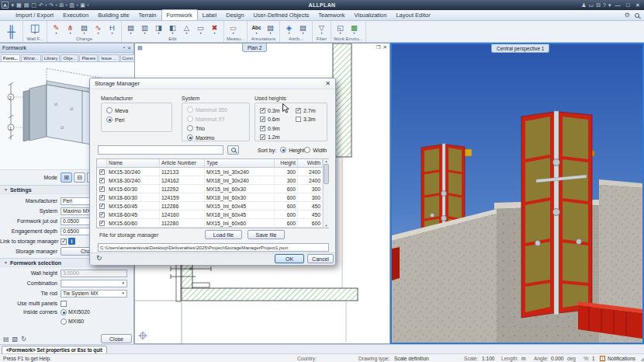  Describe the element at coordinates (326, 174) in the screenshot. I see `scroll-thumb` at that location.